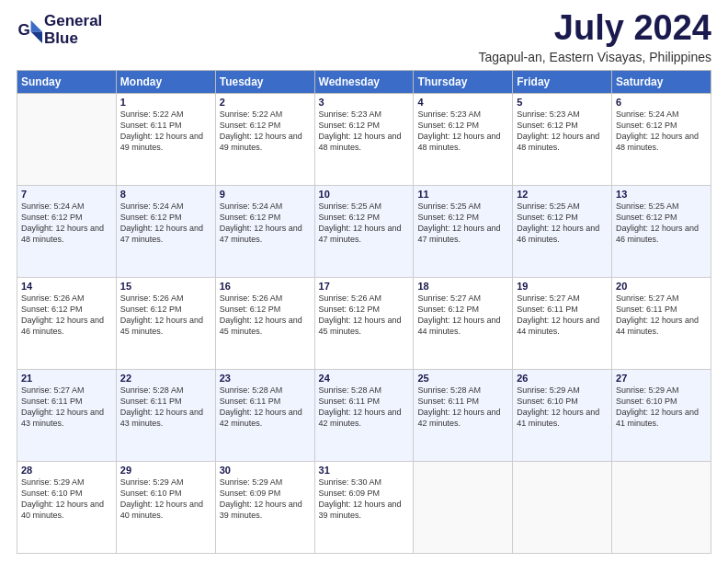 The width and height of the screenshot is (728, 563). What do you see at coordinates (662, 323) in the screenshot?
I see `table-row: 20Sunrise: 5:27 AMSunset: 6:11 PMDayligh…` at bounding box center [662, 323].